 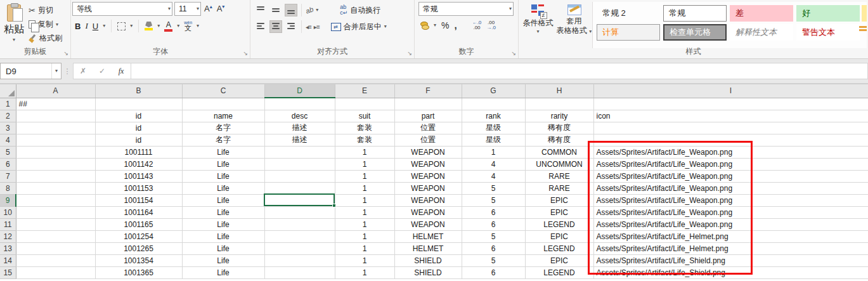 I want to click on style-cell-partial, so click(x=864, y=13).